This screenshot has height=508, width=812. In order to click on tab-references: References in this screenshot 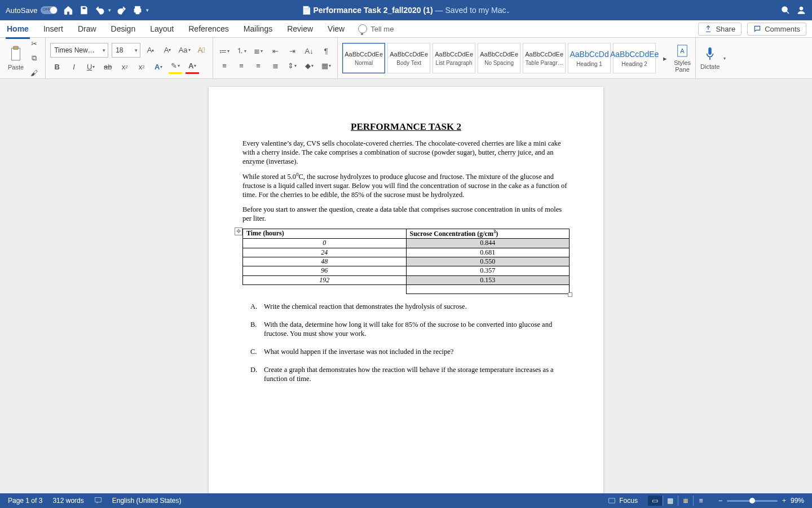, I will do `click(209, 29)`.